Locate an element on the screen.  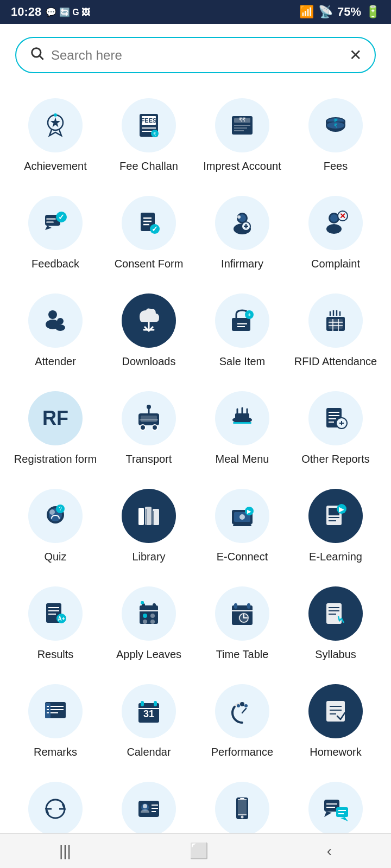
grid-item-transport: Transport is located at coordinates (149, 429).